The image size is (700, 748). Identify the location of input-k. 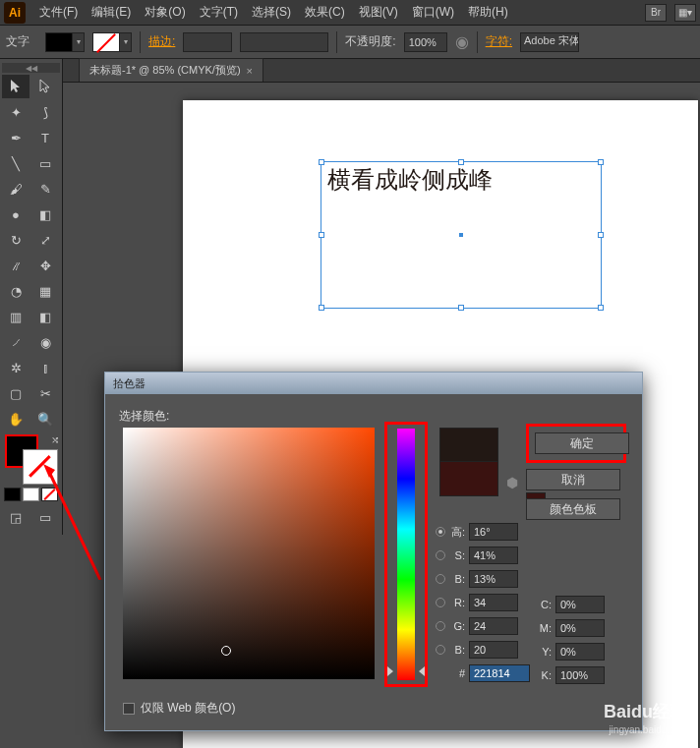
(580, 675).